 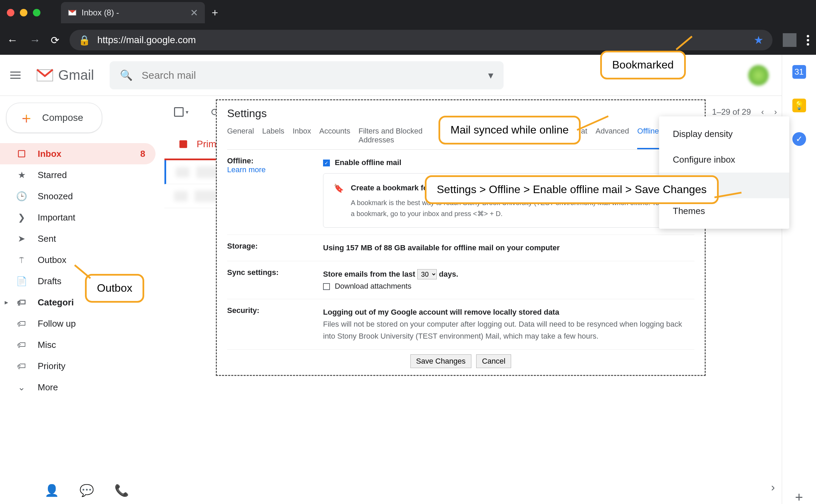 I want to click on add-addon-button: +, so click(x=799, y=497).